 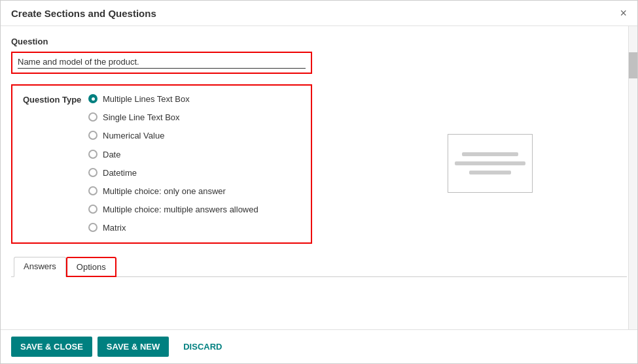 What do you see at coordinates (114, 228) in the screenshot?
I see `qt-option-label-matrix: Matrix` at bounding box center [114, 228].